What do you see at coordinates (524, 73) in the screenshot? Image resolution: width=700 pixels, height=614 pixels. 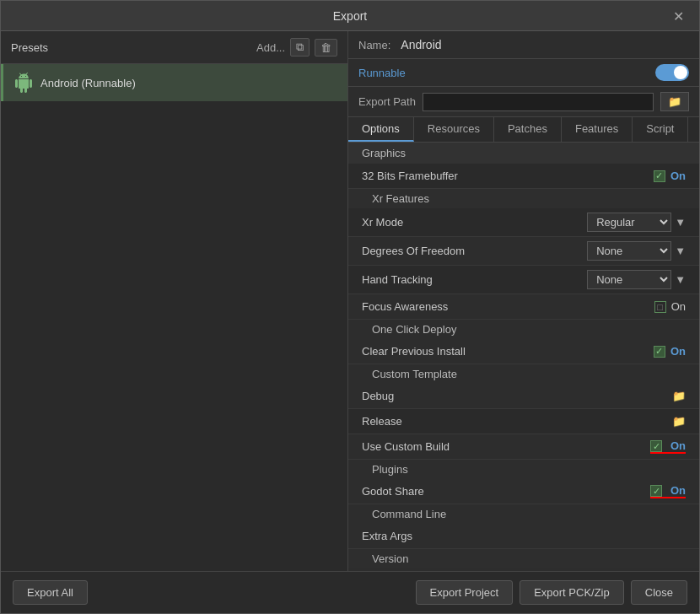 I see `runnable-row: Runnable` at bounding box center [524, 73].